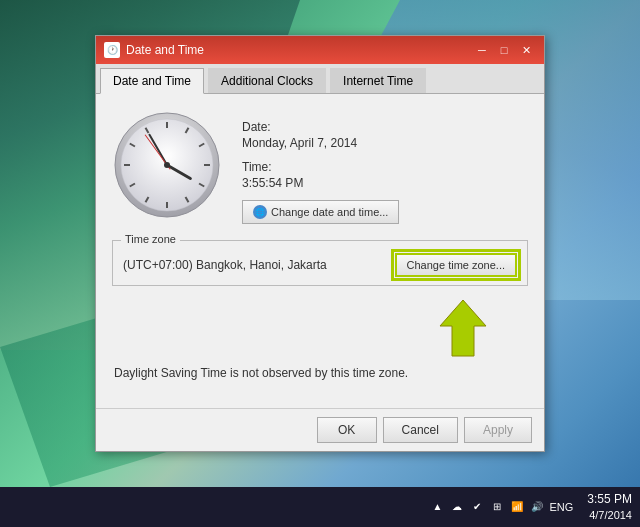 The image size is (640, 527). Describe the element at coordinates (320, 167) in the screenshot. I see `datetime-section: Date: Monday, April 7, 2014 Time: 3:55:5…` at that location.